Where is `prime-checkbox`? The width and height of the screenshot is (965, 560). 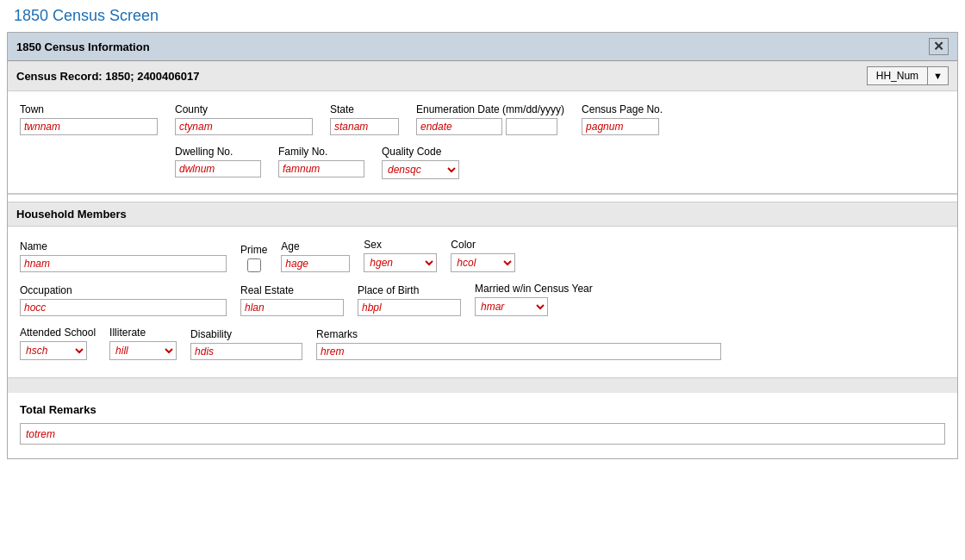 prime-checkbox is located at coordinates (254, 265).